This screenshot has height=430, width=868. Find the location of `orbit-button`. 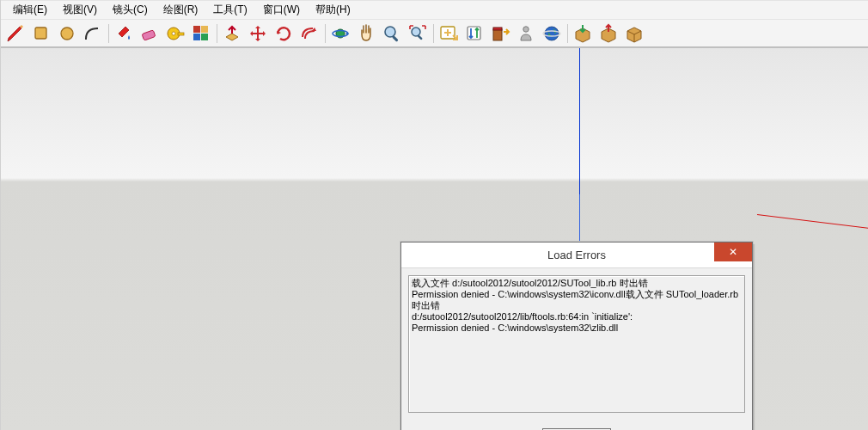

orbit-button is located at coordinates (340, 34).